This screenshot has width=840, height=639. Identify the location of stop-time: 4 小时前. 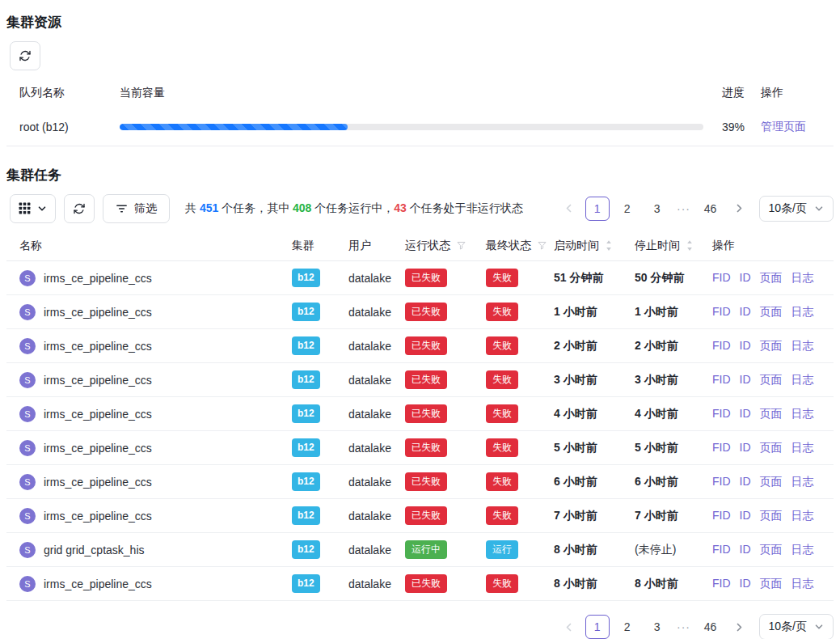
(665, 414).